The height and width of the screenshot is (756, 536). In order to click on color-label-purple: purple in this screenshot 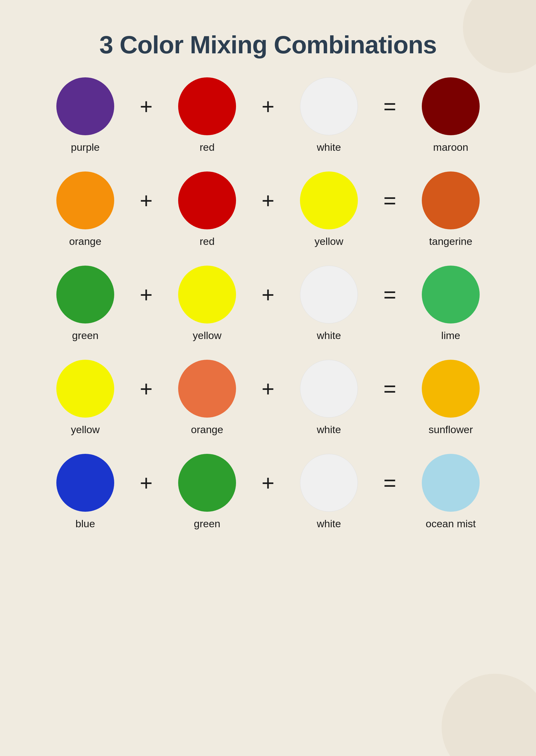, I will do `click(85, 147)`.